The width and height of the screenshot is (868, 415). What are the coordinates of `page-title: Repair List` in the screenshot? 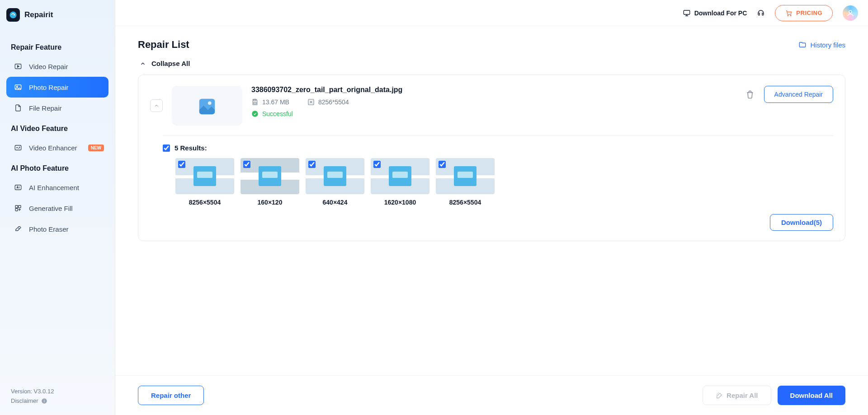 It's located at (164, 45).